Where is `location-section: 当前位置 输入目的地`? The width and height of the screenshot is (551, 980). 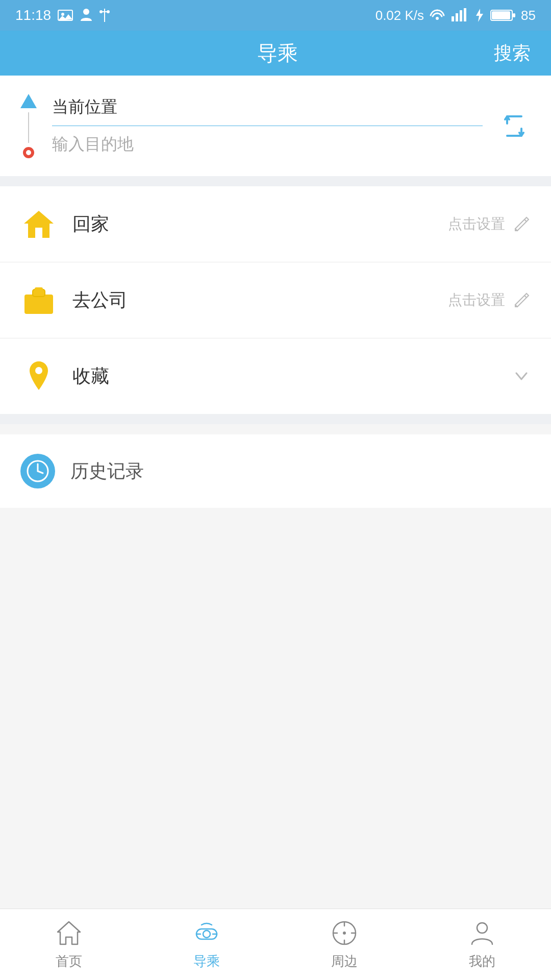
location-section: 当前位置 输入目的地 is located at coordinates (276, 126).